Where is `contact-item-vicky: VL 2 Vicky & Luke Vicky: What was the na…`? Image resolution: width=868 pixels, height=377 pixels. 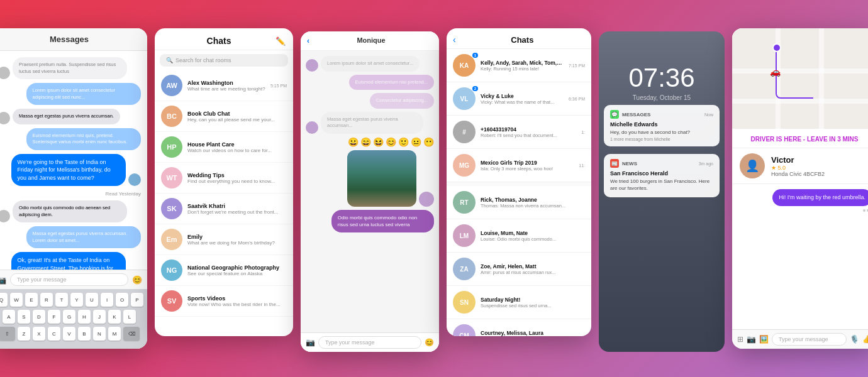 contact-item-vicky: VL 2 Vicky & Luke Vicky: What was the na… is located at coordinates (519, 99).